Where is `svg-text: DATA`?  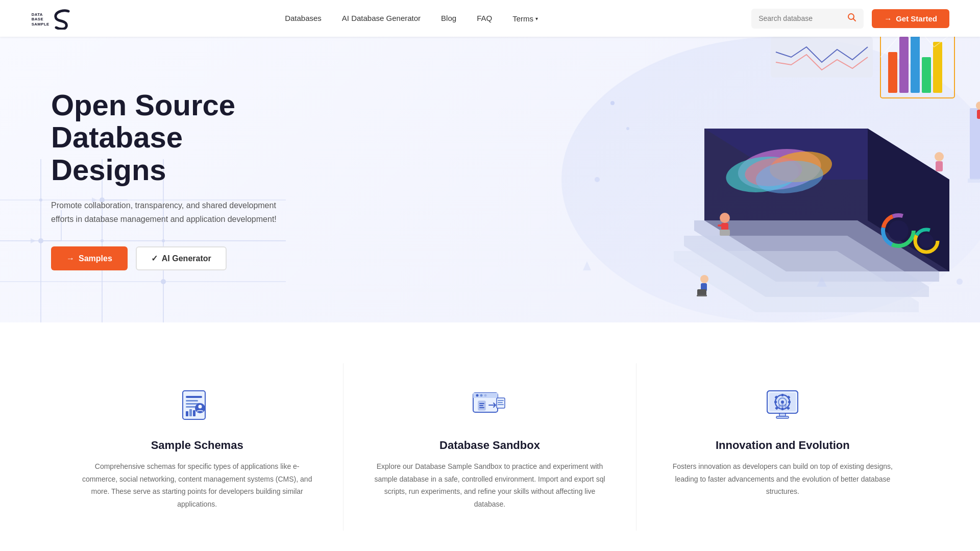
svg-text: DATA is located at coordinates (37, 14).